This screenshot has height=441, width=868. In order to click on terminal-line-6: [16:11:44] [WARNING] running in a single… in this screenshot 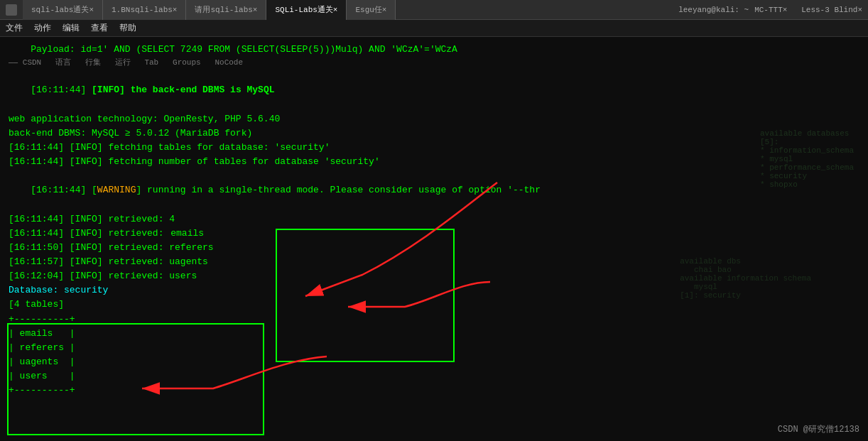, I will do `click(434, 190)`.